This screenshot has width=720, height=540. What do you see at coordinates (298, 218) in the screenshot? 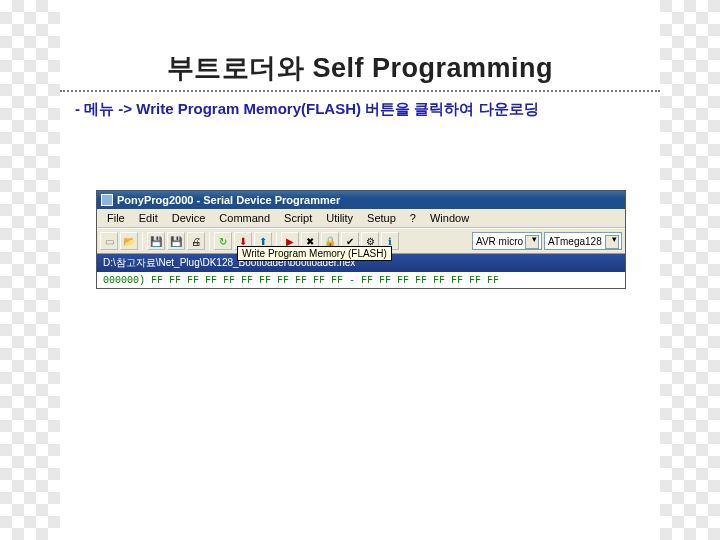
I see `menu-script: Script` at bounding box center [298, 218].